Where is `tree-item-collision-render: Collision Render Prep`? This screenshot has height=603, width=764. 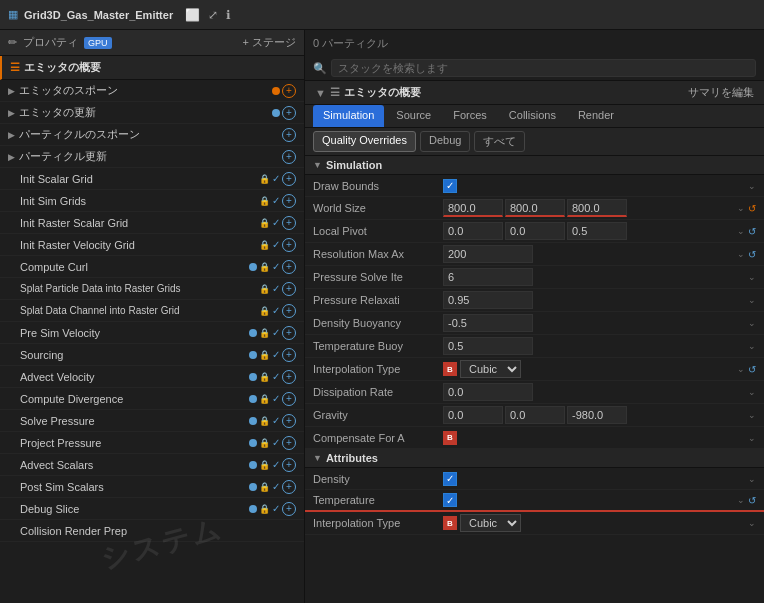
tree-item-collision-render: Collision Render Prep is located at coordinates (152, 531).